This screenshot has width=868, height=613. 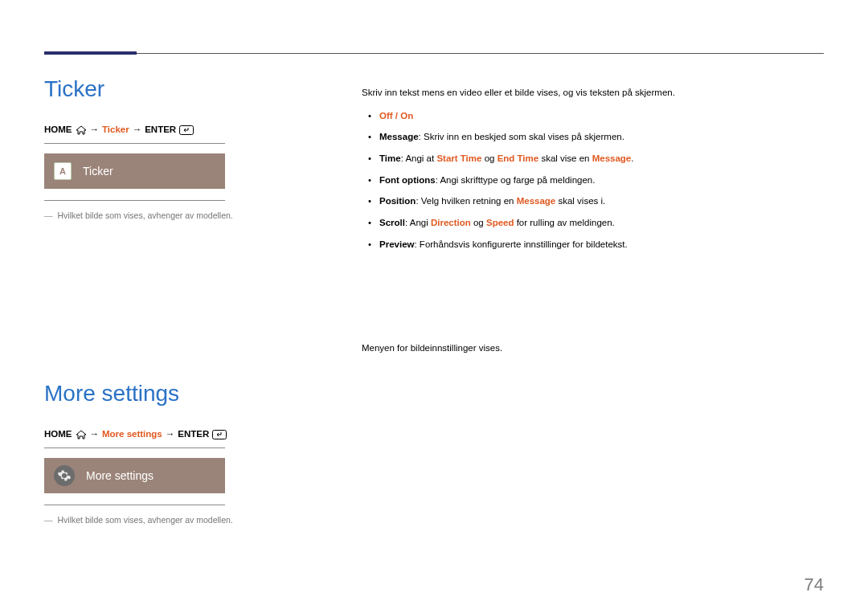 I want to click on font-text: : Angi skrifttype og farge på meldingen., so click(x=516, y=180).